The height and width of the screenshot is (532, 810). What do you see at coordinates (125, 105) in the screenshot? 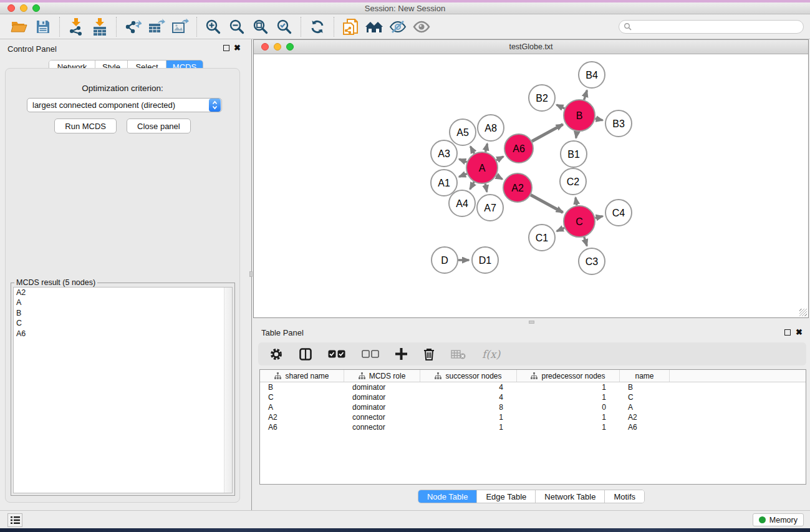
I see `optimization-criterion-dropdown: largest connected component (directed)` at bounding box center [125, 105].